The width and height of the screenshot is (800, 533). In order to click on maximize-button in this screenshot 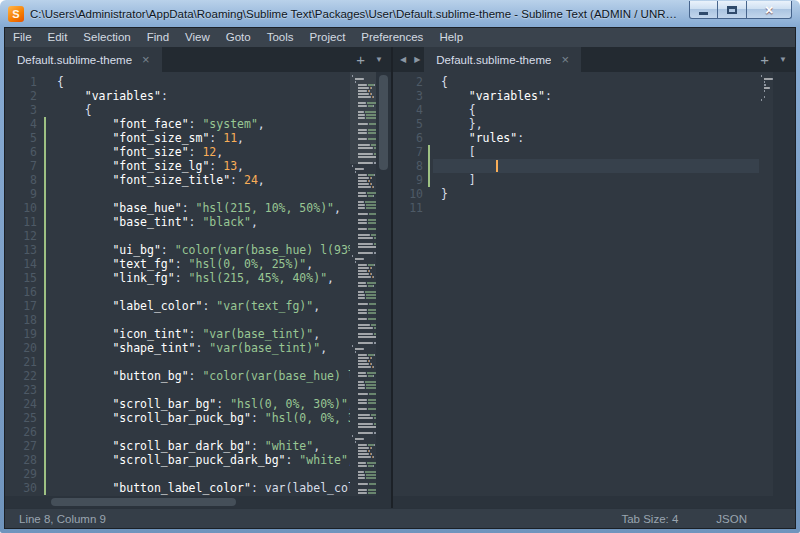, I will do `click(732, 10)`.